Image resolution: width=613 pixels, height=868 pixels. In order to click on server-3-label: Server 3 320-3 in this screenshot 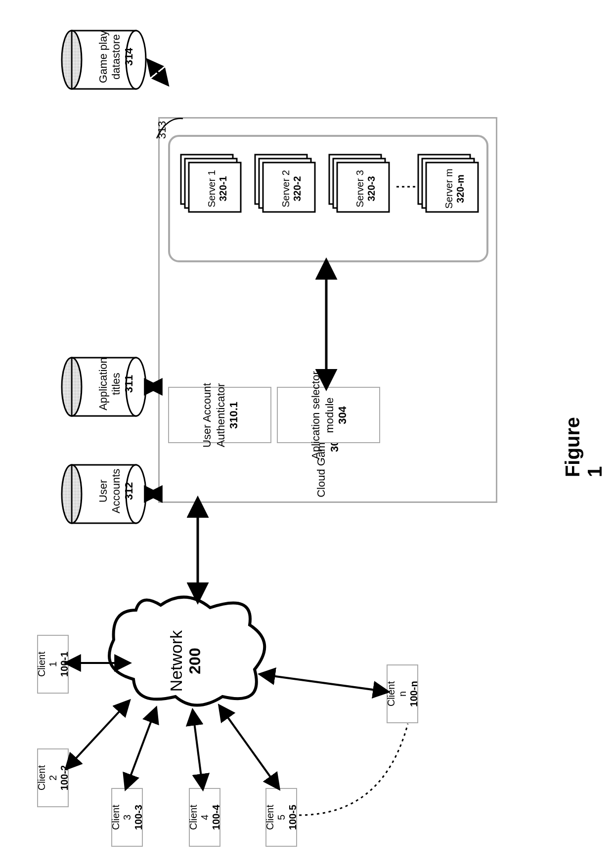, I will do `click(366, 189)`.